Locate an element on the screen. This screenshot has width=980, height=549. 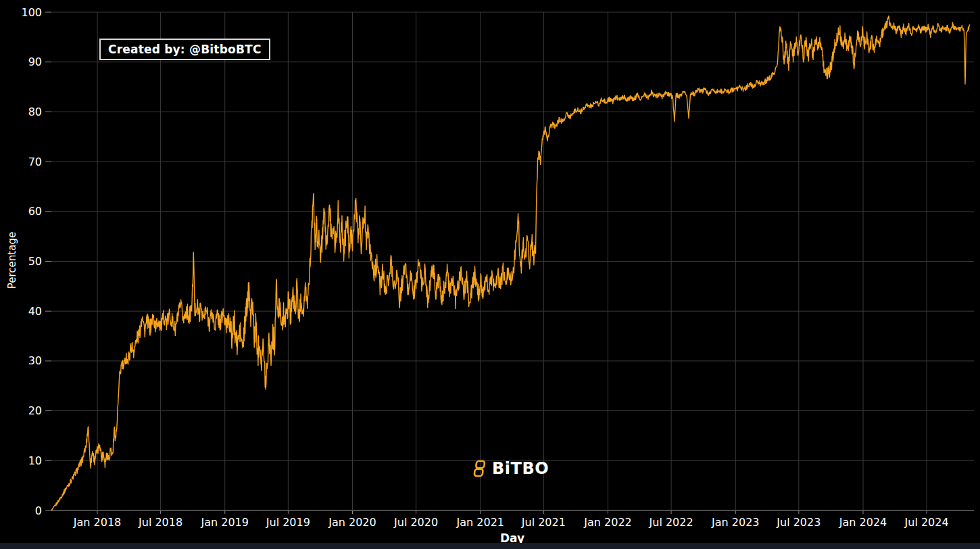
x-tick-label: Jan 2018 is located at coordinates (97, 522).